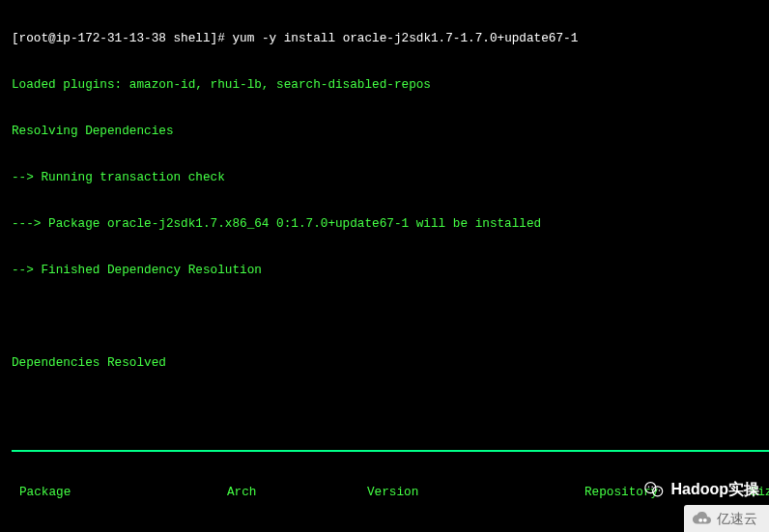 The width and height of the screenshot is (769, 532). What do you see at coordinates (390, 270) in the screenshot?
I see `output-line: --> Finished Dependency Resolution` at bounding box center [390, 270].